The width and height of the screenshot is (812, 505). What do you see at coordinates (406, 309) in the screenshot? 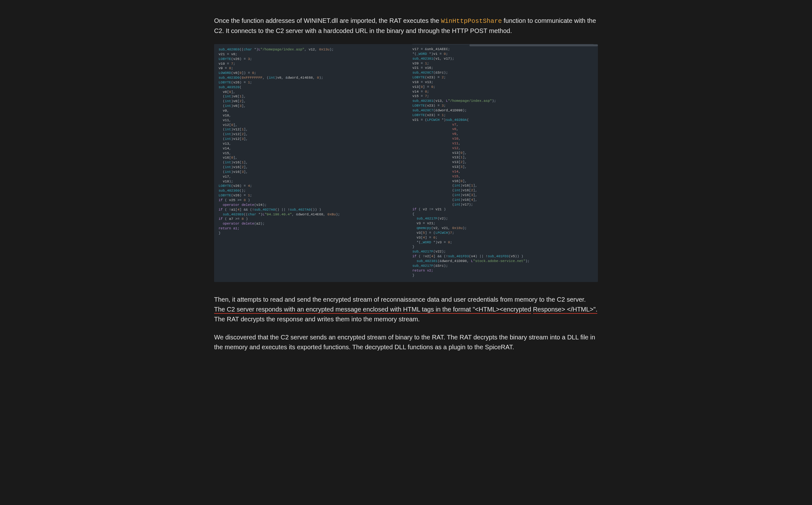
I see `paragraph-2: Then, it attempts to read and send the e…` at bounding box center [406, 309].